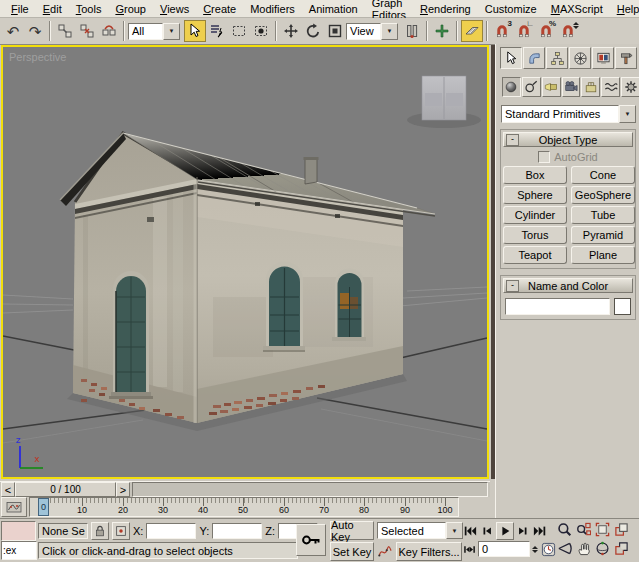 Image resolution: width=639 pixels, height=562 pixels. I want to click on open-mini-curve-editor-button, so click(14, 507).